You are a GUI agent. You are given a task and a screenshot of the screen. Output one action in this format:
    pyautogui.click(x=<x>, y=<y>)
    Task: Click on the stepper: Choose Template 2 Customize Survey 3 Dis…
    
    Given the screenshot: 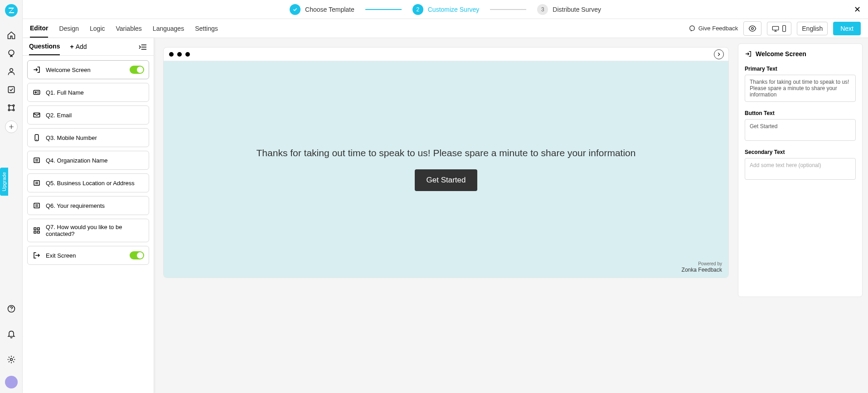 What is the action you would take?
    pyautogui.click(x=445, y=10)
    